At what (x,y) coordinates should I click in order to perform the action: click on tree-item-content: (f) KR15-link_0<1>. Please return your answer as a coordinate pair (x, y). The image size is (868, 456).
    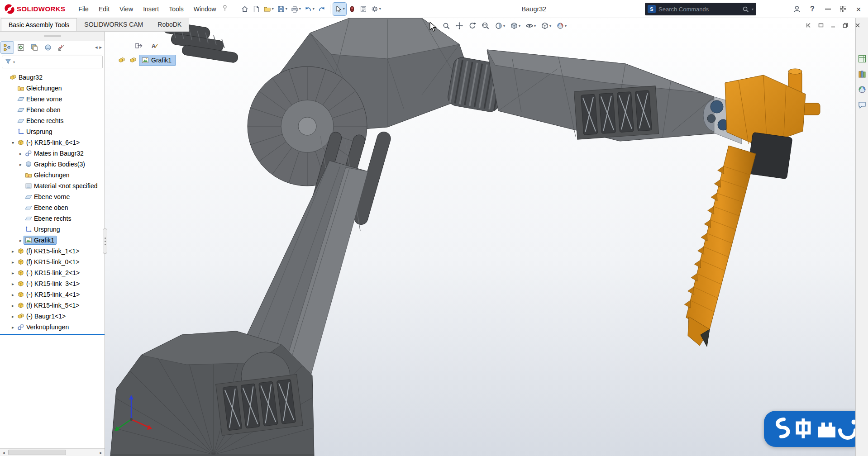
    Looking at the image, I should click on (49, 262).